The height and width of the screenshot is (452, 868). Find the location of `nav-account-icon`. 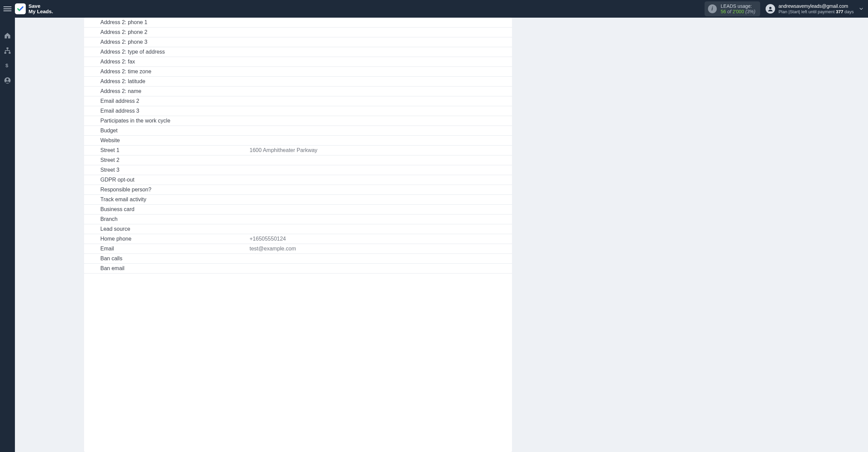

nav-account-icon is located at coordinates (7, 80).